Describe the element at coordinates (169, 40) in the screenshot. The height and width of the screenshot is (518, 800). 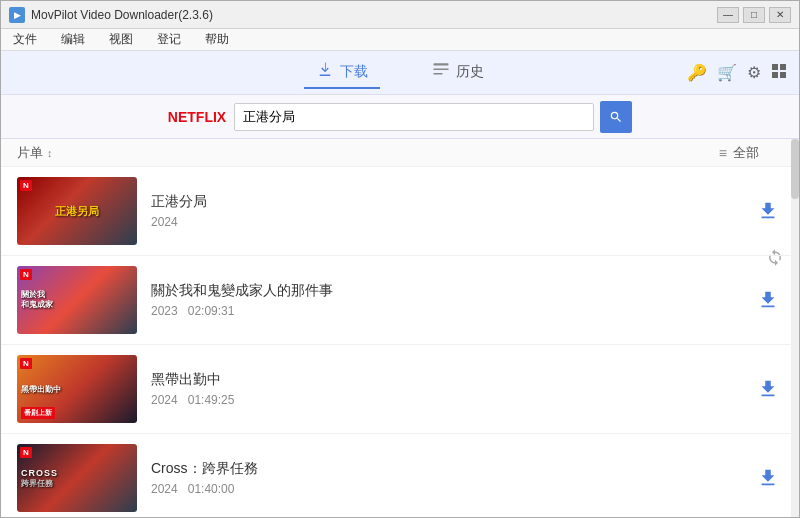
I see `menu-item-register: 登记` at that location.